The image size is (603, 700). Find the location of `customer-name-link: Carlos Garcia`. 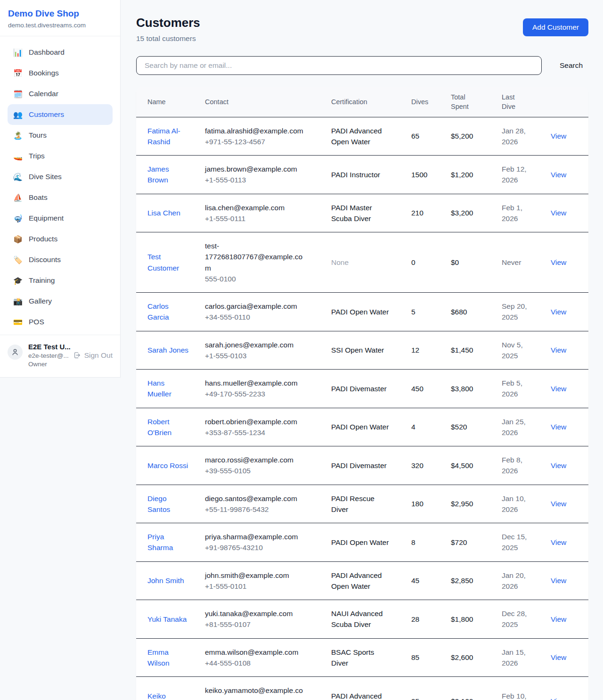

customer-name-link: Carlos Garcia is located at coordinates (158, 312).